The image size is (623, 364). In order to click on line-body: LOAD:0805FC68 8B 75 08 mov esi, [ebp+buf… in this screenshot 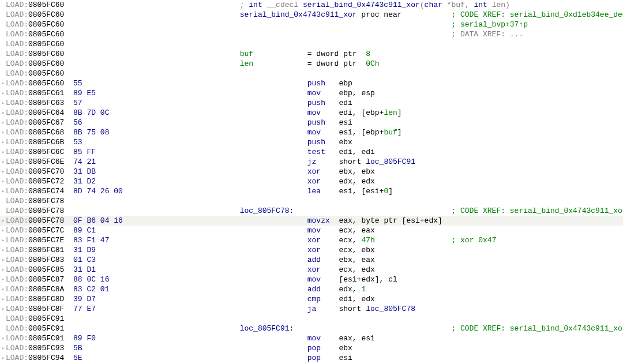, I will do `click(204, 133)`.